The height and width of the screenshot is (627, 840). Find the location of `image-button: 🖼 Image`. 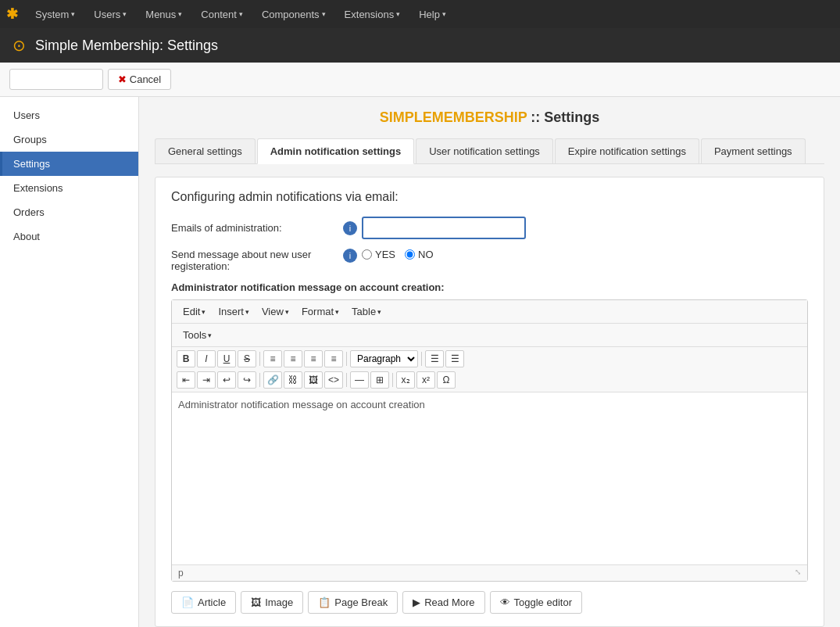

image-button: 🖼 Image is located at coordinates (272, 602).